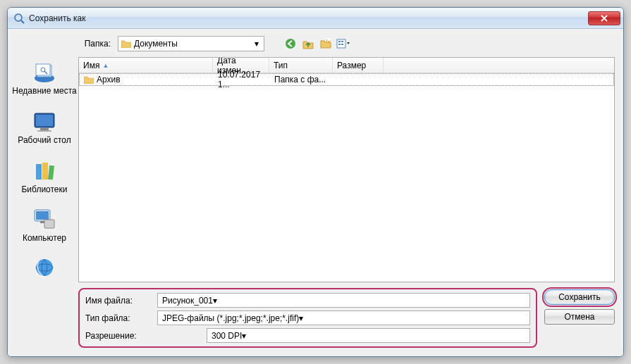 This screenshot has height=364, width=631. I want to click on col-name: Имя▲, so click(146, 65).